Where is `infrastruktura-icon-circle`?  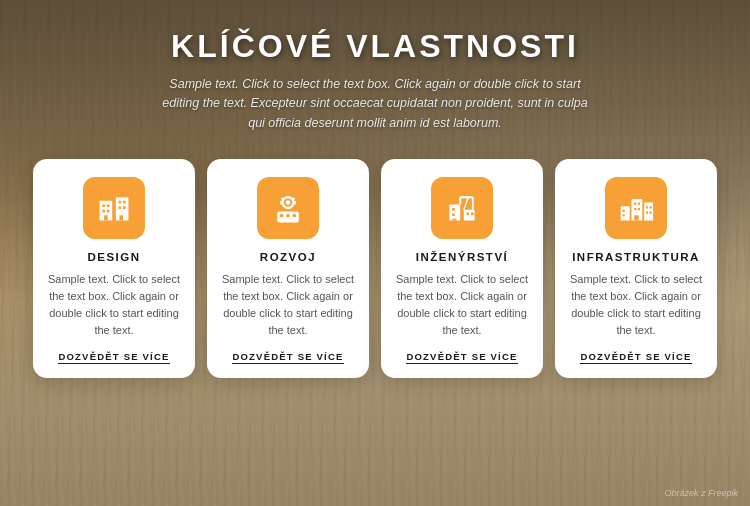 infrastruktura-icon-circle is located at coordinates (636, 208).